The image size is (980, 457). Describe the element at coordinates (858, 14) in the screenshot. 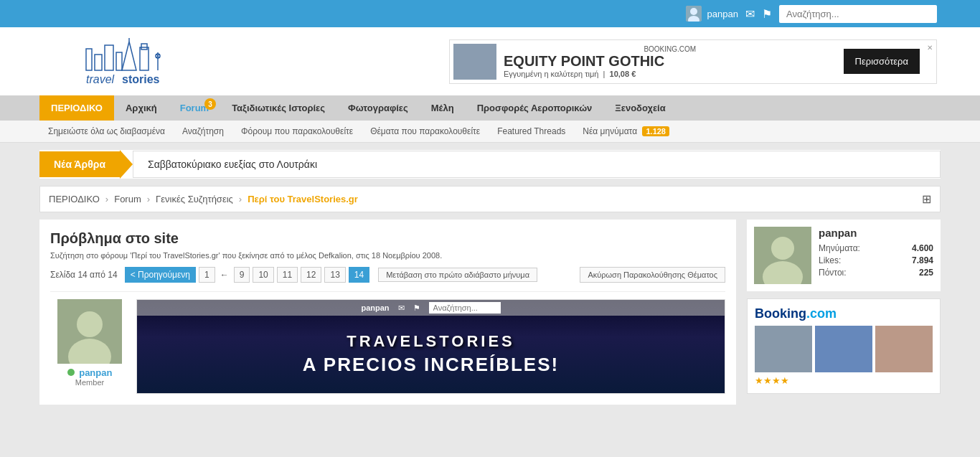

I see `search-input` at that location.